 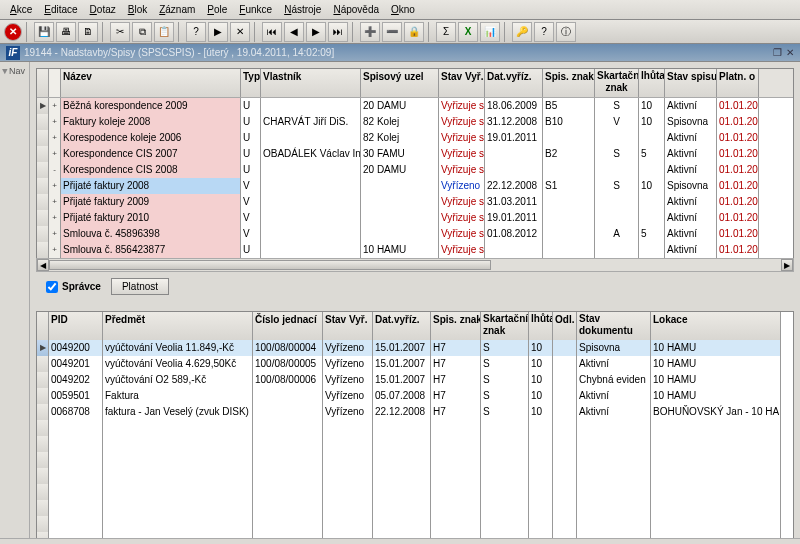 What do you see at coordinates (415, 265) in the screenshot?
I see `files-grid-hscroll: ◀▶` at bounding box center [415, 265].